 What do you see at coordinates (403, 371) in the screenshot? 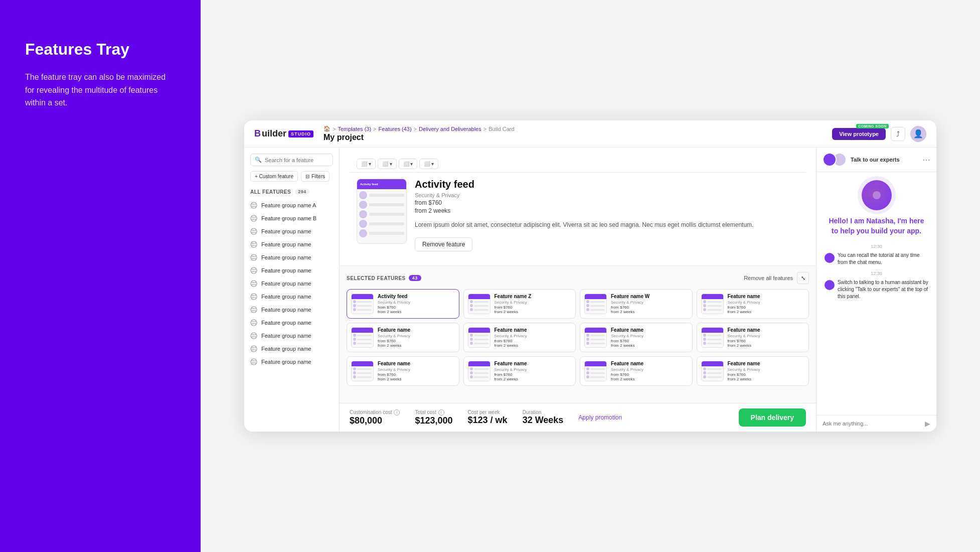
I see `feature-card-8: Feature name Security & Privacy from $76…` at bounding box center [403, 371].